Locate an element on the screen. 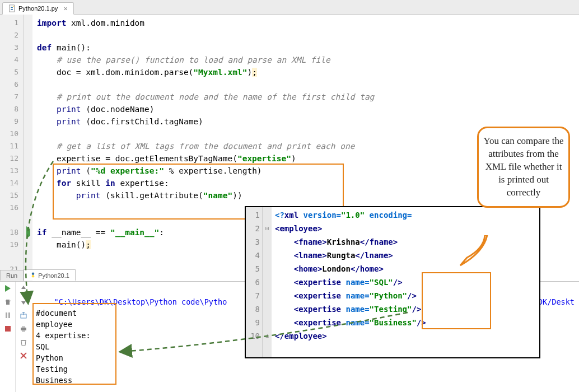 The height and width of the screenshot is (392, 579). console-line: SQL is located at coordinates (43, 347).